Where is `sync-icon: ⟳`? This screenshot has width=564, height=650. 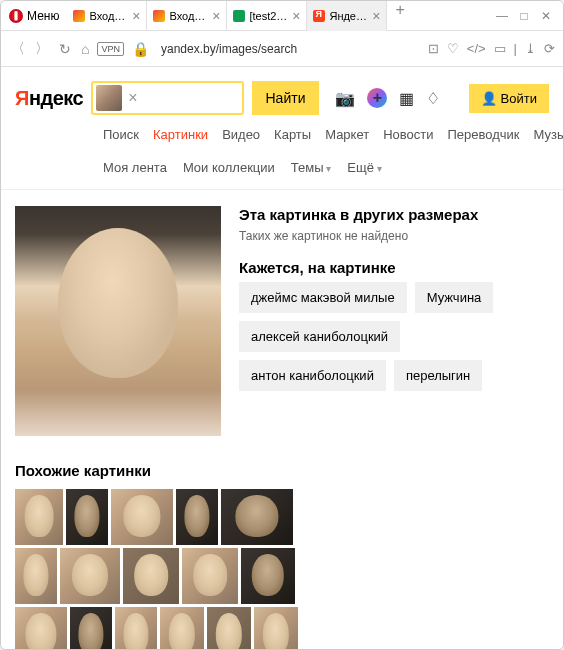 sync-icon: ⟳ is located at coordinates (550, 48).